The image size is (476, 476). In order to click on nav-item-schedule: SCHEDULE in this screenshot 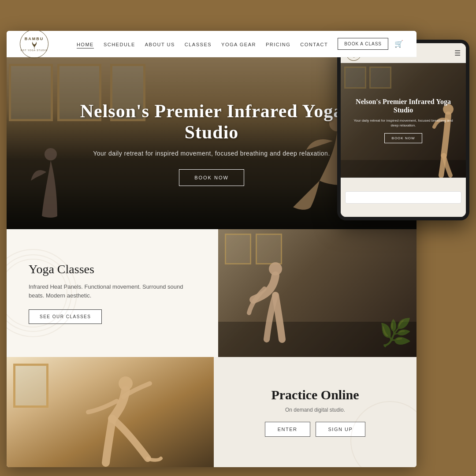, I will do `click(119, 44)`.